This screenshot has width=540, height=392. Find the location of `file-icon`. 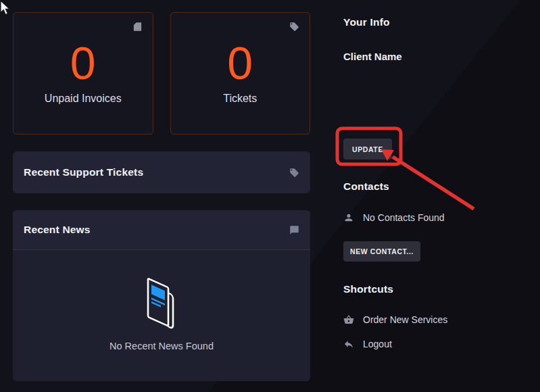

file-icon is located at coordinates (138, 27).